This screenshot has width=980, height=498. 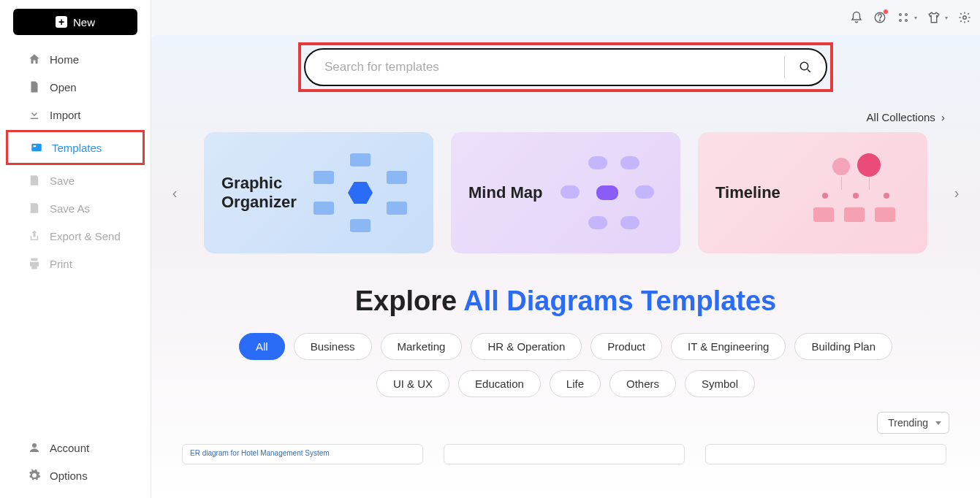 What do you see at coordinates (69, 448) in the screenshot?
I see `sidebar-label: Account` at bounding box center [69, 448].